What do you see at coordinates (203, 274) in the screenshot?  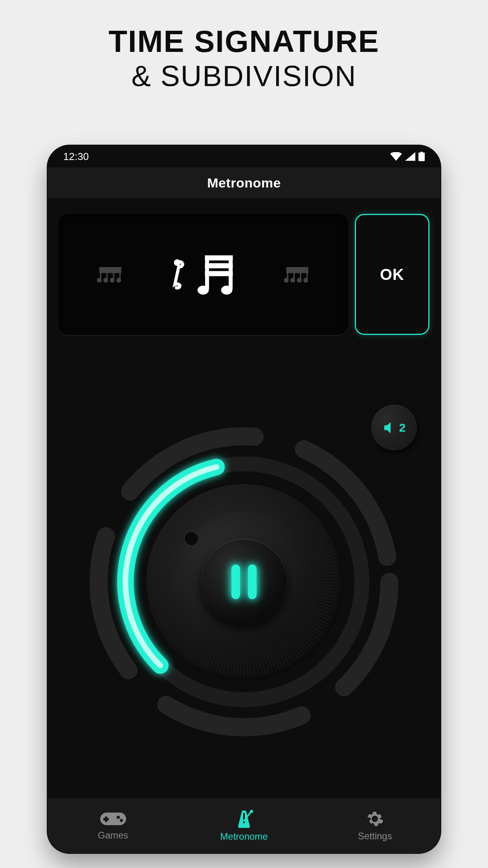 I see `subdivision-option-selected` at bounding box center [203, 274].